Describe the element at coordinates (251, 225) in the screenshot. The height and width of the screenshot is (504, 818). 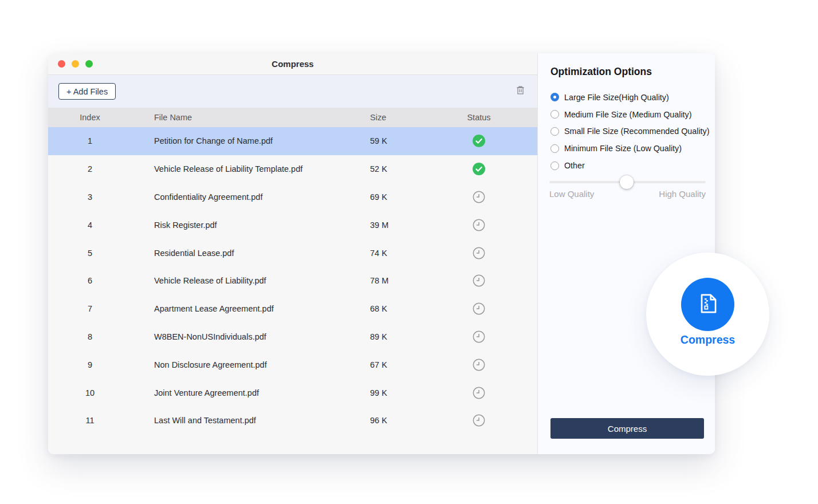
I see `row-filename-cell: Risk Register.pdf` at that location.